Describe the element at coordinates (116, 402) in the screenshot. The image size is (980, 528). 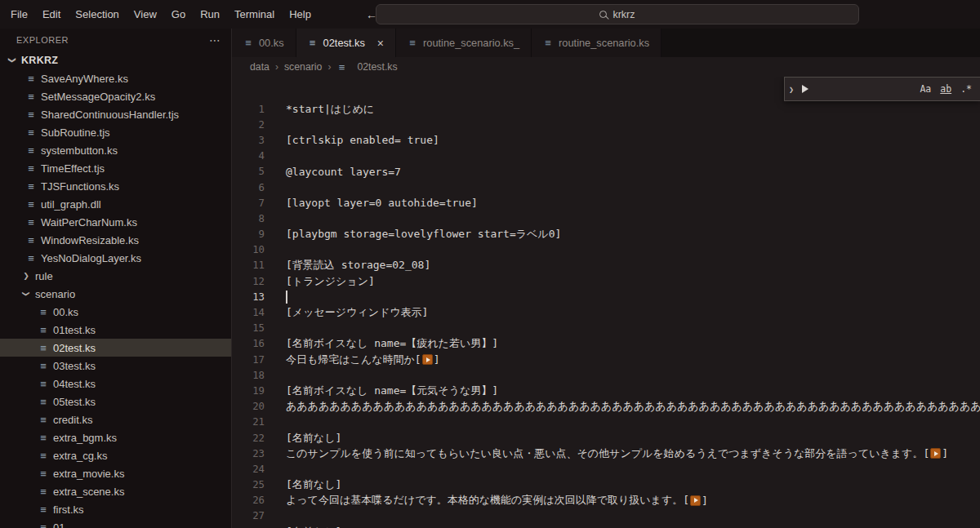
I see `sidebar-item-05test-ks: 05test.ks` at that location.